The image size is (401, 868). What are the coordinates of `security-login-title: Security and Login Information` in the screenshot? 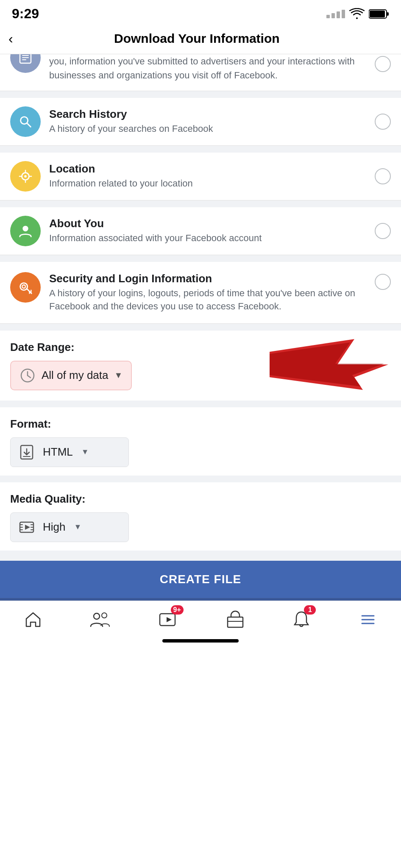 It's located at (208, 279).